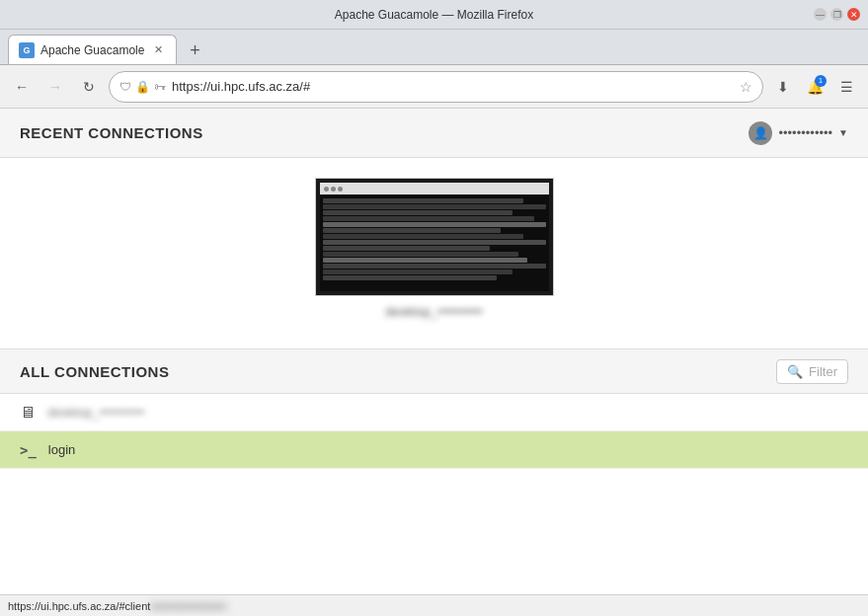 This screenshot has width=868, height=616. What do you see at coordinates (188, 606) in the screenshot?
I see `status-extra: ••••••••••••••••••••` at bounding box center [188, 606].